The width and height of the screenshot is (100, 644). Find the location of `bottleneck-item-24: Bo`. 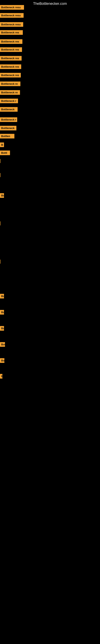

bottleneck-item-24: Bo is located at coordinates (2, 296).